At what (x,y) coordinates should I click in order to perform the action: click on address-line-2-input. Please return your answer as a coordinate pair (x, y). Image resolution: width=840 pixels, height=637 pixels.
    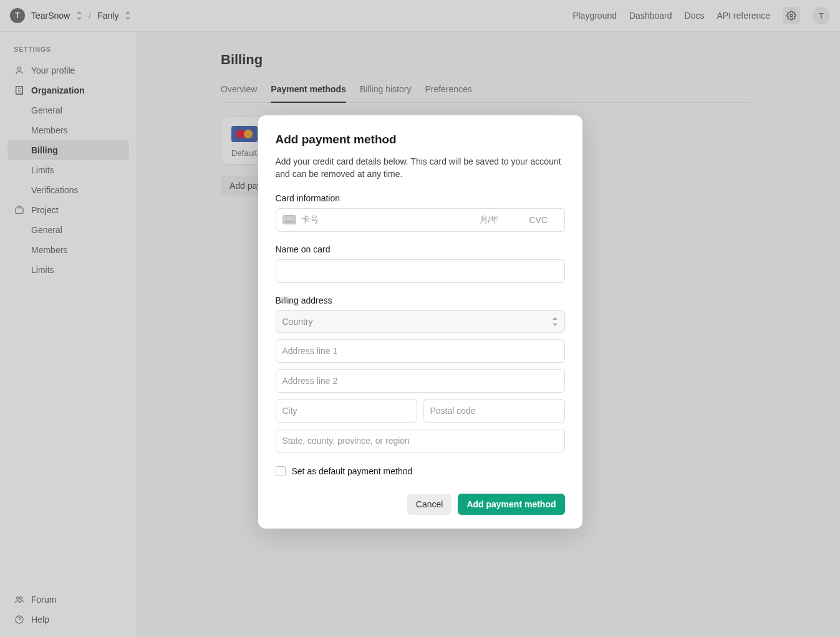
    Looking at the image, I should click on (420, 381).